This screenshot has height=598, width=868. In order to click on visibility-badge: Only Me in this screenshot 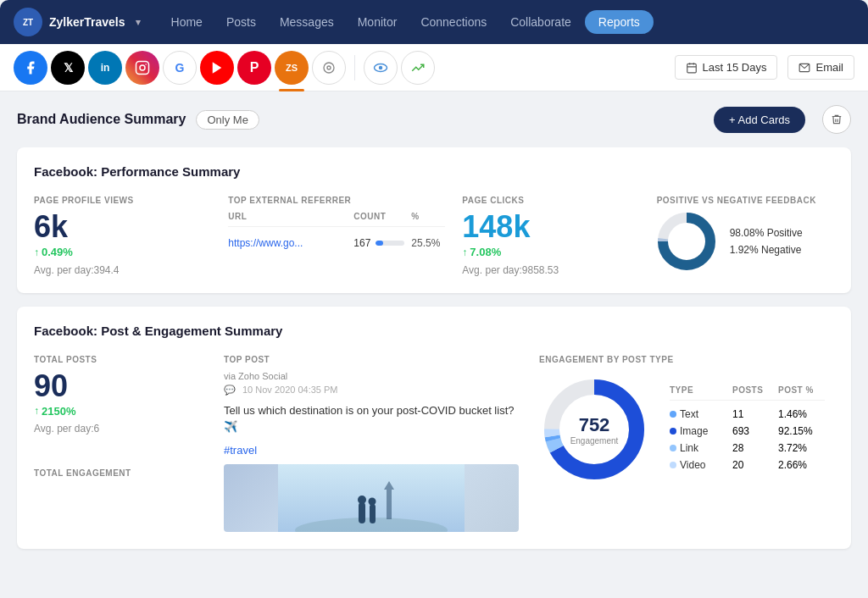, I will do `click(227, 120)`.